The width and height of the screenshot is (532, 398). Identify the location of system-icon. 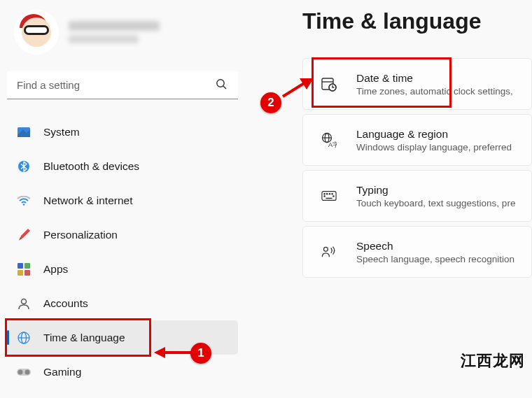
(24, 132).